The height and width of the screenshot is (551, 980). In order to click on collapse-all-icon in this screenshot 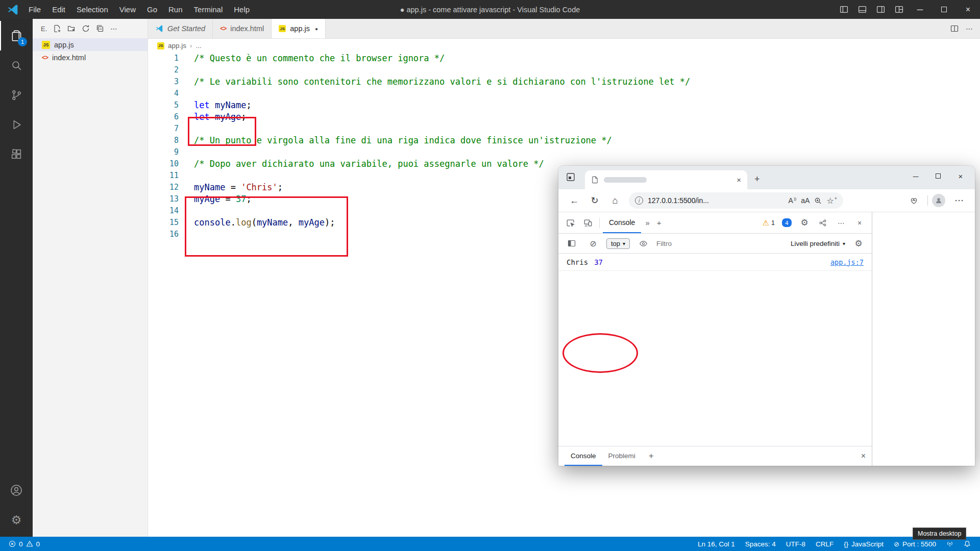, I will do `click(100, 29)`.